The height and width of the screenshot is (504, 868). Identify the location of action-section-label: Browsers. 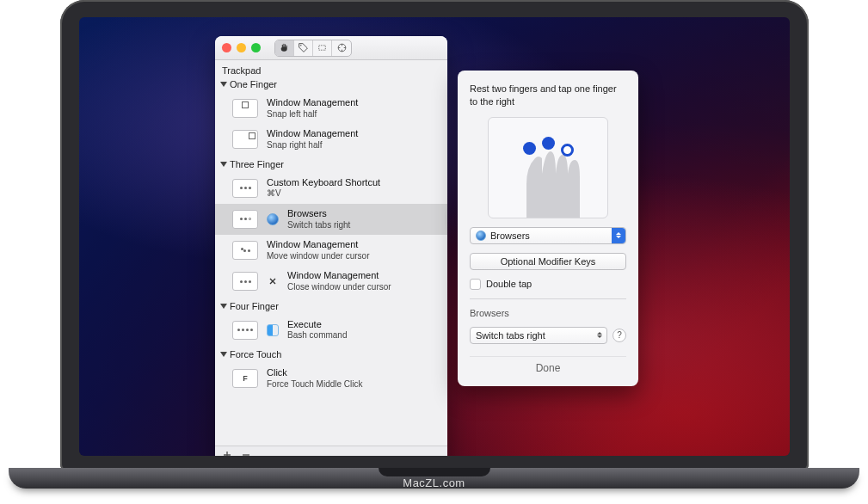
(548, 313).